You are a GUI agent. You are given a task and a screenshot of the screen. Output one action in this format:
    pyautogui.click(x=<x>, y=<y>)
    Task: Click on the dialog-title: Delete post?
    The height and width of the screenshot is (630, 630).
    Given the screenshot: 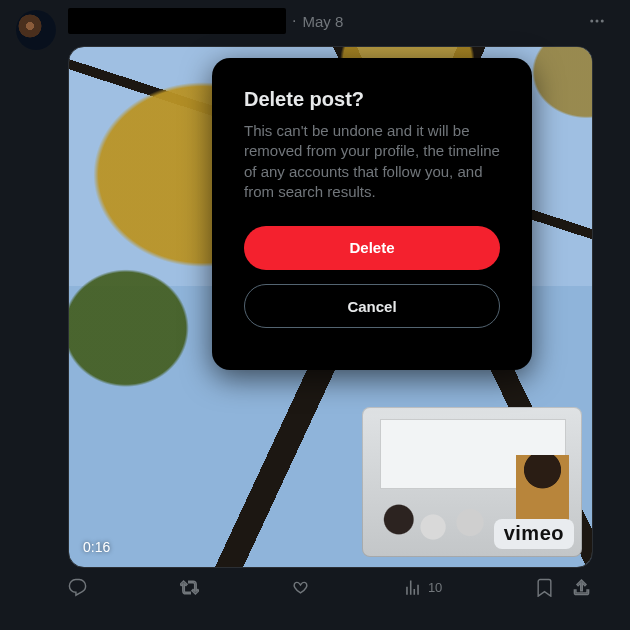 What is the action you would take?
    pyautogui.click(x=372, y=100)
    